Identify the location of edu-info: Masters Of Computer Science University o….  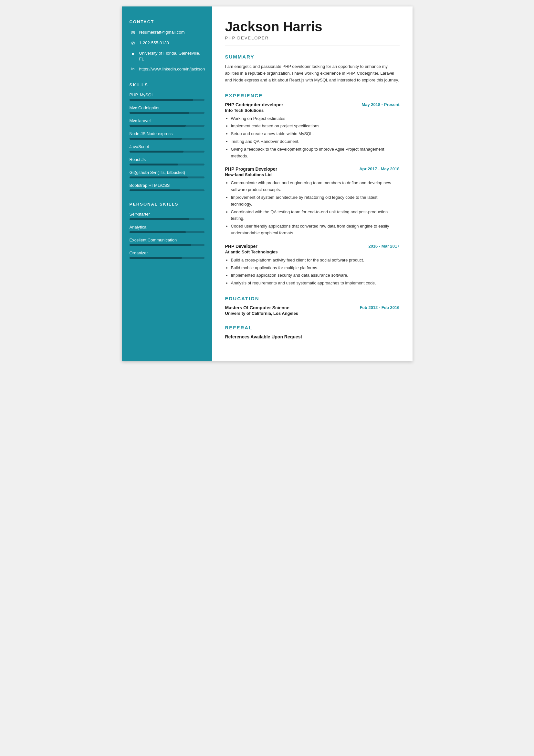
(262, 310).